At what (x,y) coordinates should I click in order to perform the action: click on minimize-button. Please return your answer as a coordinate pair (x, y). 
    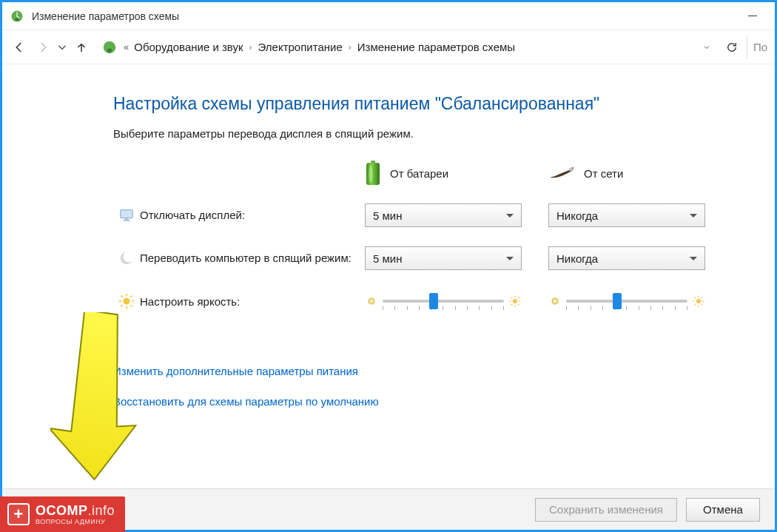
    Looking at the image, I should click on (753, 16).